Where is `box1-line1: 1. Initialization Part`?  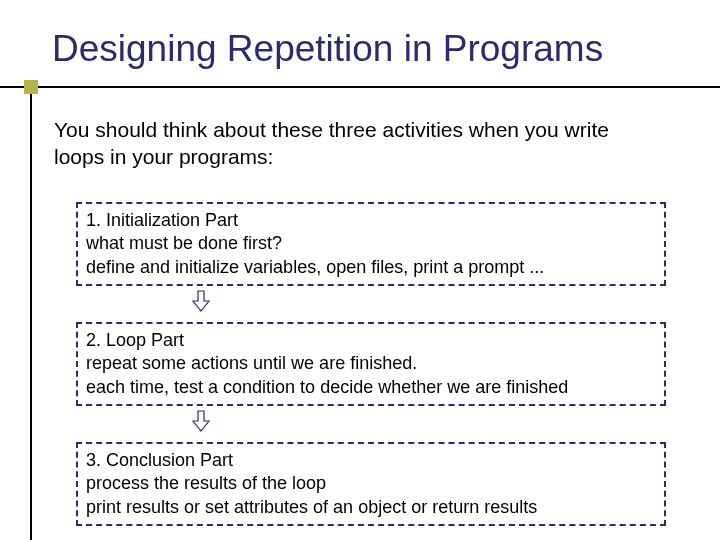 box1-line1: 1. Initialization Part is located at coordinates (371, 220).